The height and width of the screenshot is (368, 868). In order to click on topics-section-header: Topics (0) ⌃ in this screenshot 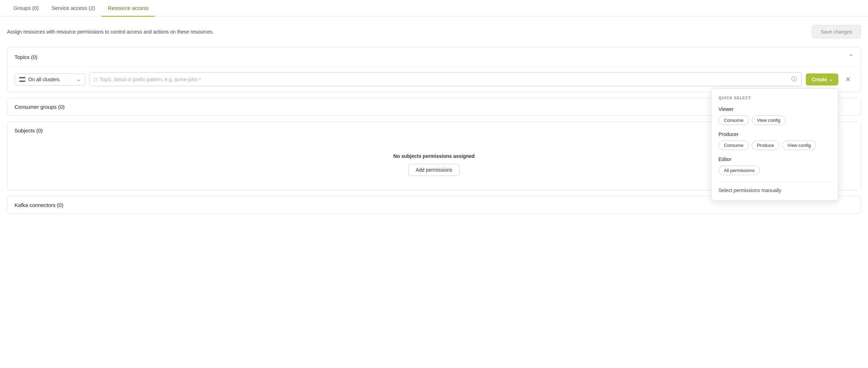, I will do `click(434, 57)`.